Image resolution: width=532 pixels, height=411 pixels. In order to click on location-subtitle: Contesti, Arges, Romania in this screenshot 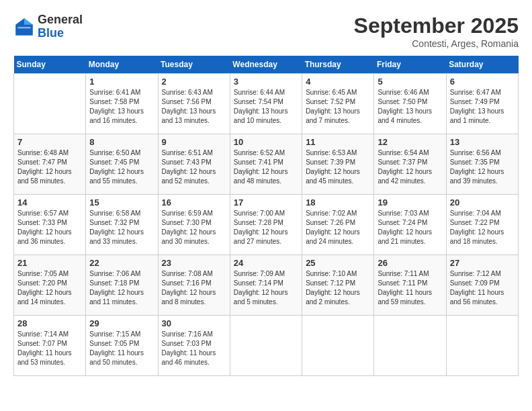, I will do `click(437, 44)`.